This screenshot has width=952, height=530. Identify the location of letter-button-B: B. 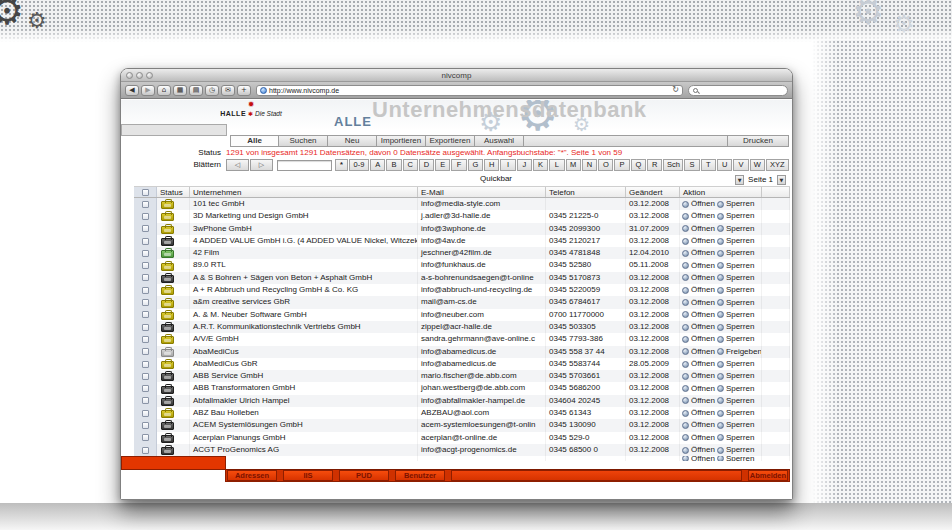
(394, 165).